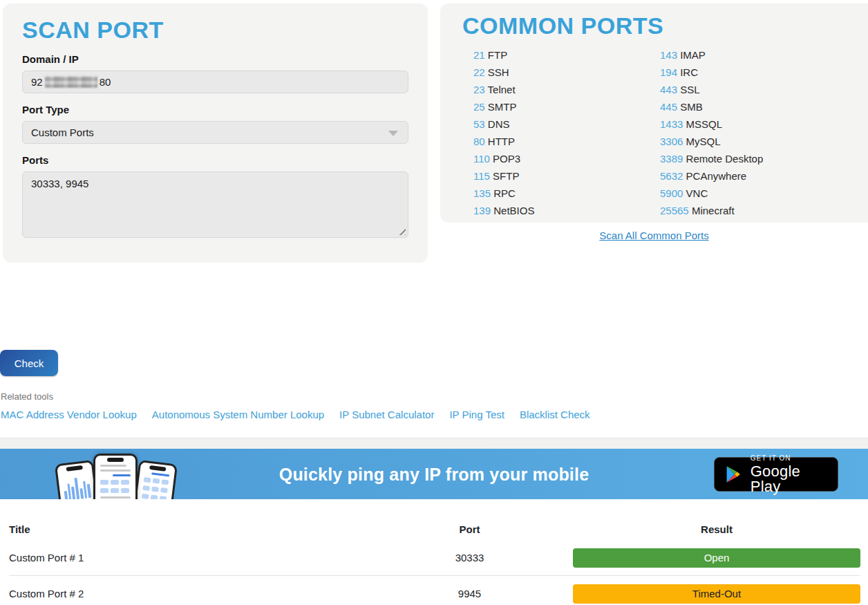 The width and height of the screenshot is (868, 605). Describe the element at coordinates (663, 133) in the screenshot. I see `common-ports-list: 21 FTP 22 SSH 23 Telnet 25 SMTP 53 DNS 8…` at that location.